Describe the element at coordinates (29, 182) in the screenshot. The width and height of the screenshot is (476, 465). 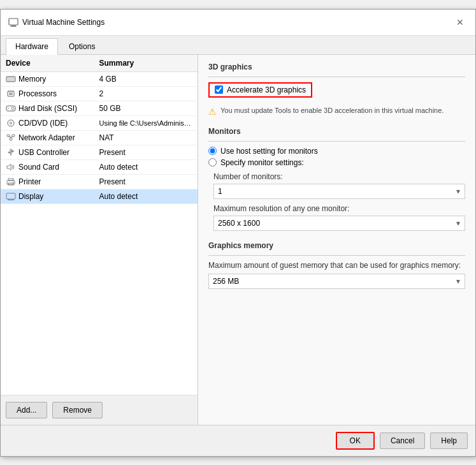
I see `device-name-printer: Printer` at that location.